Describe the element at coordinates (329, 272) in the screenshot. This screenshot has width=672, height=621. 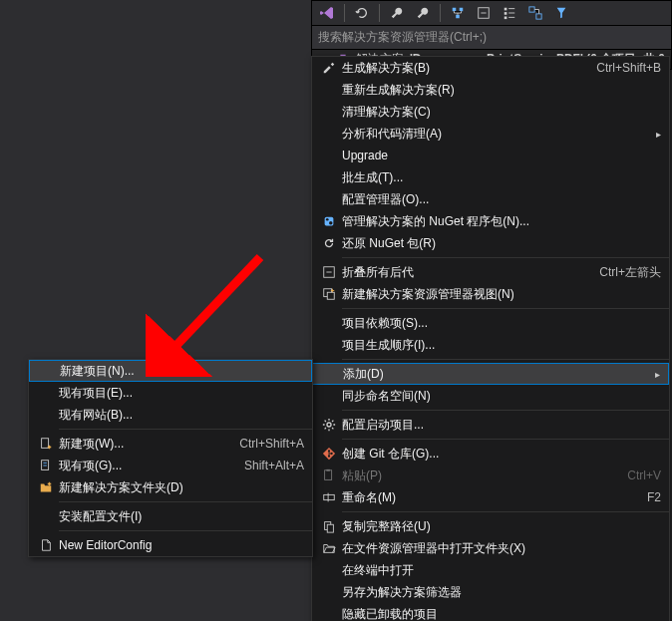
I see `collapse-icon` at that location.